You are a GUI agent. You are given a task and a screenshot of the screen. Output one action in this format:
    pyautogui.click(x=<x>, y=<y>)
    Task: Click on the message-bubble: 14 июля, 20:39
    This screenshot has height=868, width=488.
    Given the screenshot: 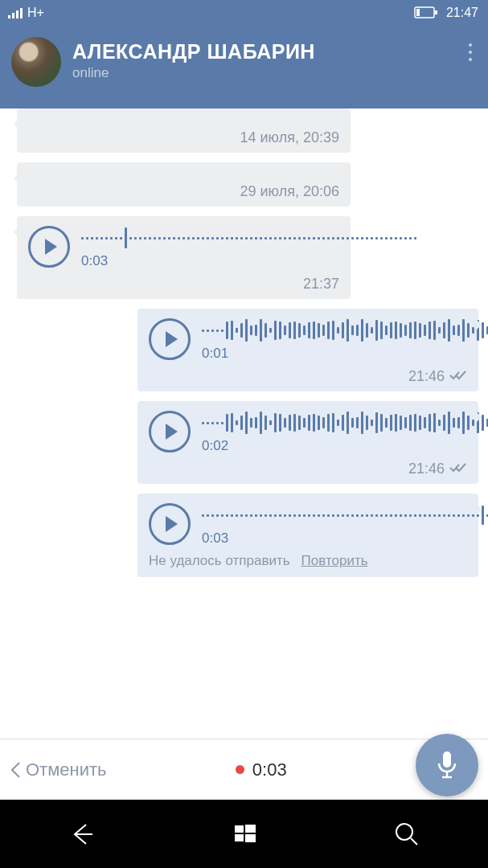 What is the action you would take?
    pyautogui.click(x=183, y=130)
    